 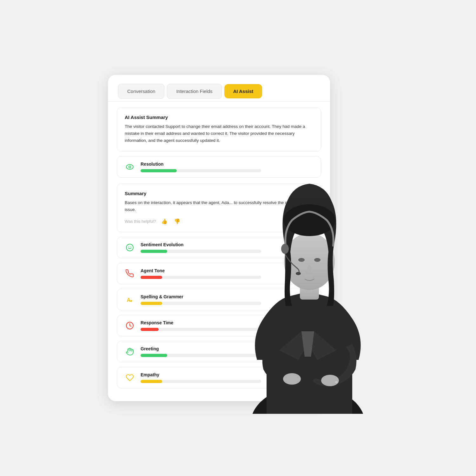 What do you see at coordinates (219, 194) in the screenshot?
I see `summary-title: Summary` at bounding box center [219, 194].